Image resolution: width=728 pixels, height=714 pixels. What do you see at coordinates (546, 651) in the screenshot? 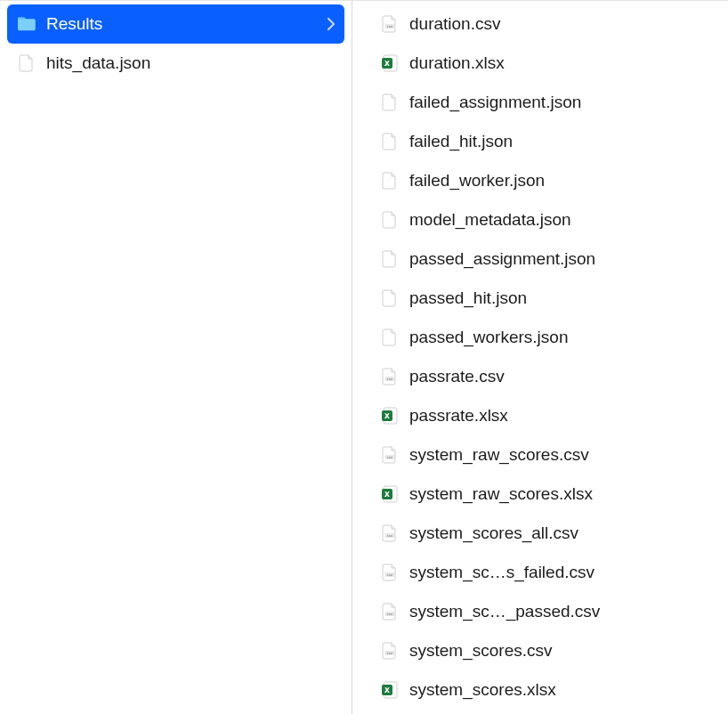
I see `file-item: csv system_scores.csv` at bounding box center [546, 651].